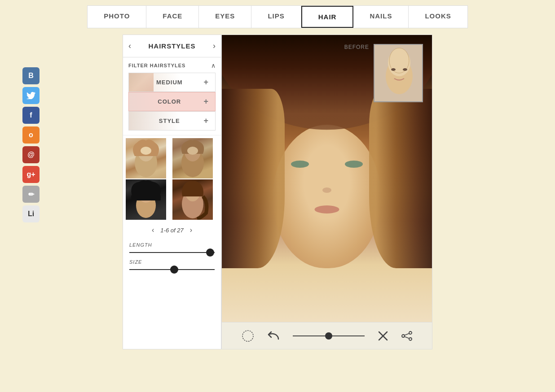 The image size is (555, 392). What do you see at coordinates (357, 47) in the screenshot?
I see `before-label: BEFORE` at bounding box center [357, 47].